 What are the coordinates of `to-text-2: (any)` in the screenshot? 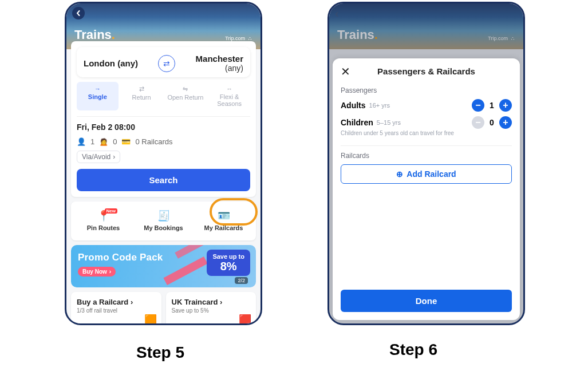 It's located at (220, 68).